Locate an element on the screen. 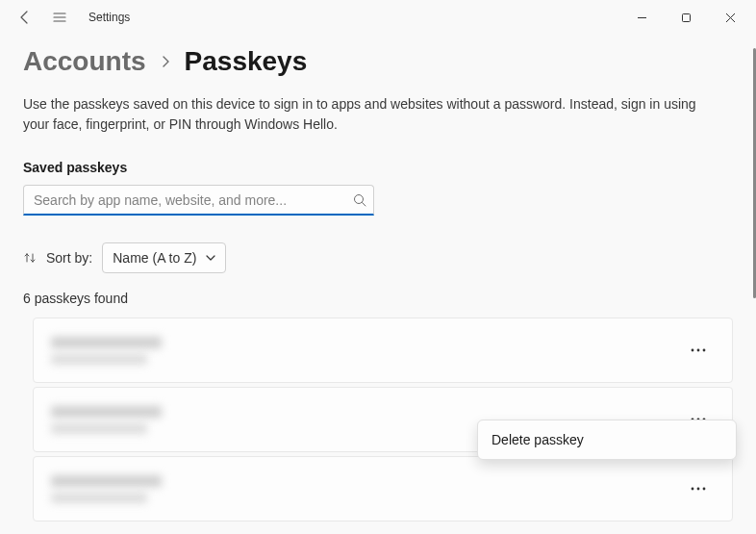 Image resolution: width=756 pixels, height=534 pixels. close-button is located at coordinates (730, 17).